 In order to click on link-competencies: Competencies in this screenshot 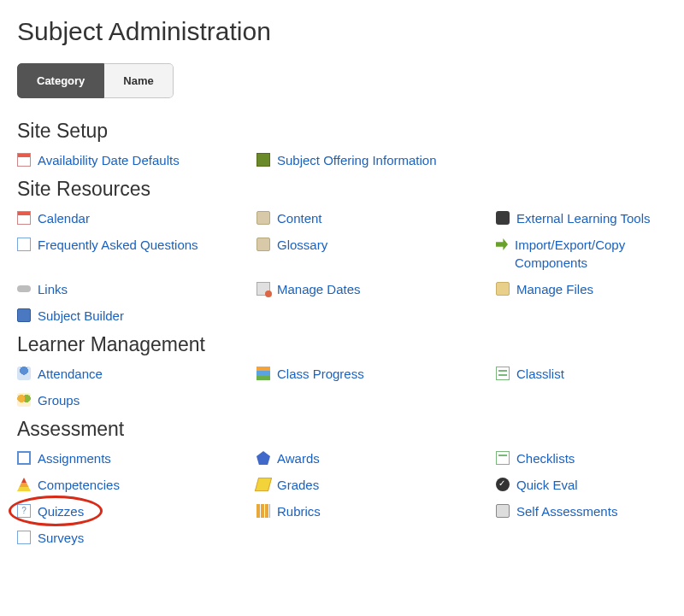, I will do `click(137, 485)`.